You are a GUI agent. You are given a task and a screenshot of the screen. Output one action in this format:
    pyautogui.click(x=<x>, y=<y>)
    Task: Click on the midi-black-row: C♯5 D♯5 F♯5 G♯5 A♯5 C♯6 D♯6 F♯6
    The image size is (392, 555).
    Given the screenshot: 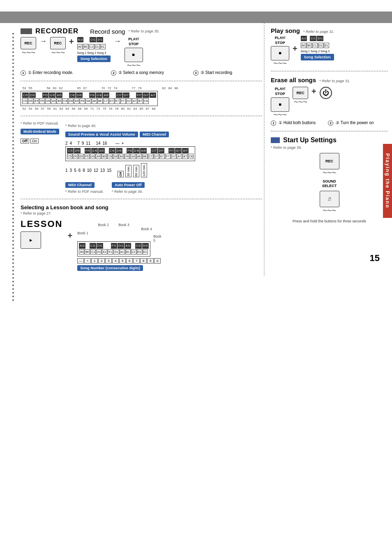 What is the action you would take?
    pyautogui.click(x=130, y=150)
    